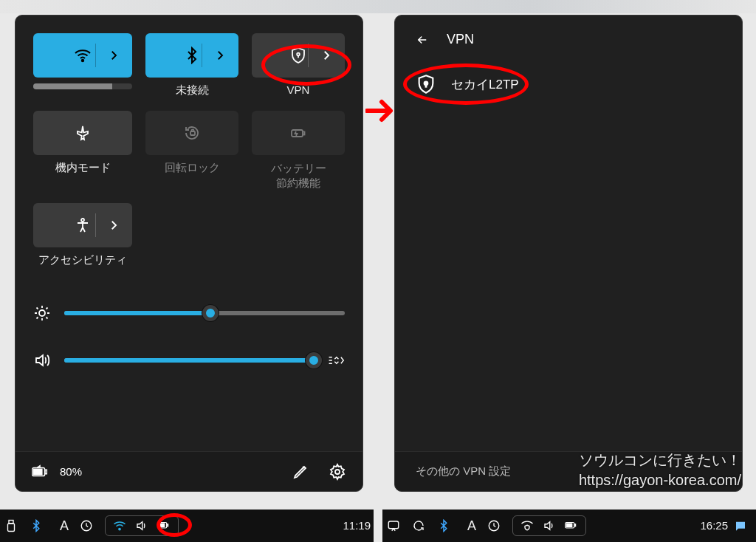 This screenshot has height=542, width=756. What do you see at coordinates (298, 90) in the screenshot?
I see `vpn-label: VPN` at bounding box center [298, 90].